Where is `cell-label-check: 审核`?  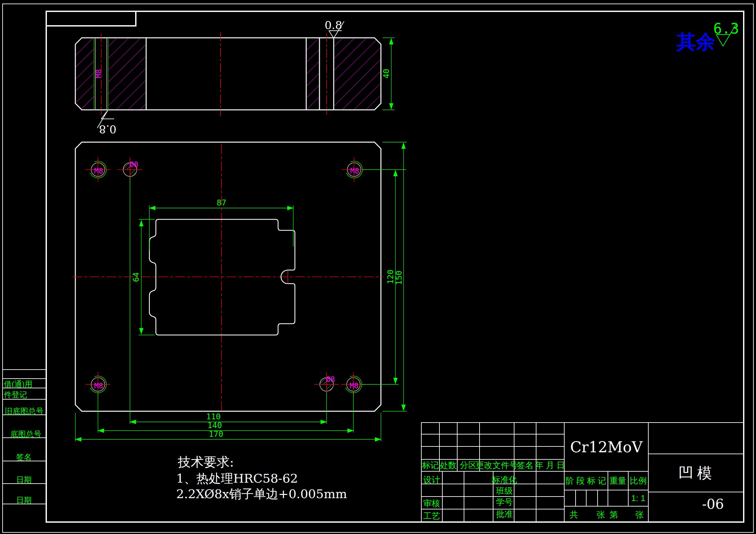 cell-label-check: 审核 is located at coordinates (432, 503).